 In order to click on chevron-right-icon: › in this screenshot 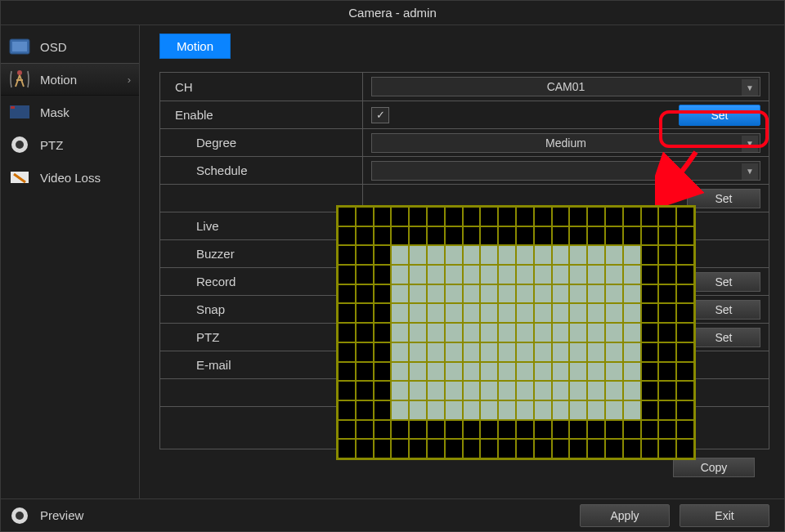, I will do `click(129, 80)`.